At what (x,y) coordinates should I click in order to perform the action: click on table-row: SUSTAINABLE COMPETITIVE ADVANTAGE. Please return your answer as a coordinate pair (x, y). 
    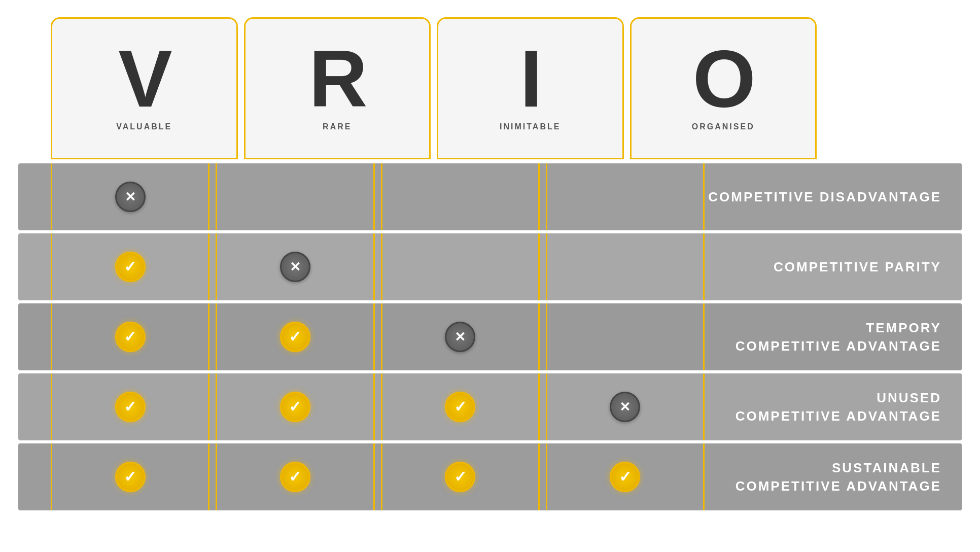
    Looking at the image, I should click on (490, 477).